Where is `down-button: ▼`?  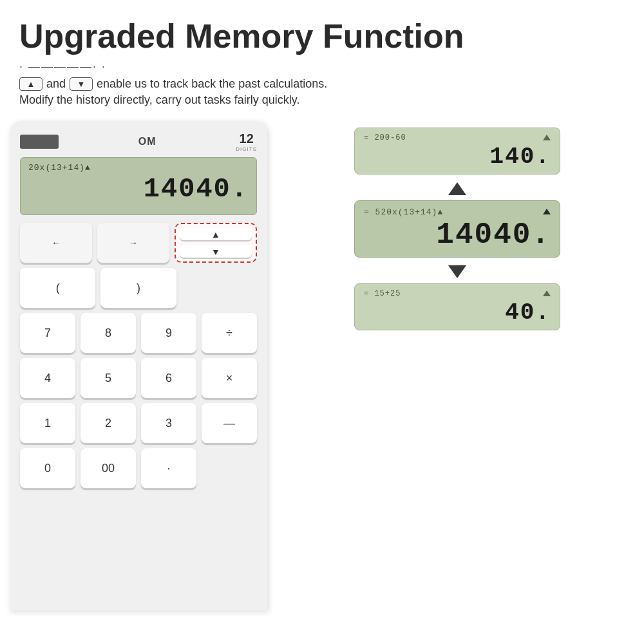 down-button: ▼ is located at coordinates (216, 251).